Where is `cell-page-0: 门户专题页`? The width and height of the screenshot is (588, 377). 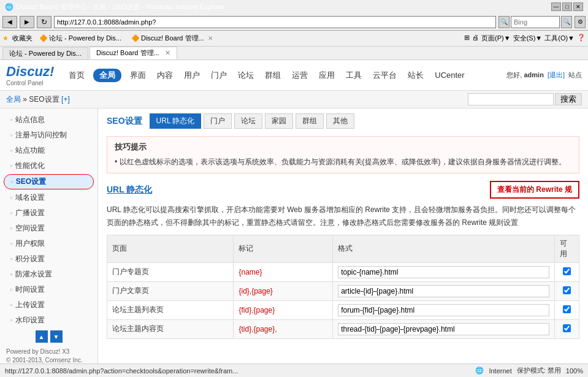 cell-page-0: 门户专题页 is located at coordinates (170, 272).